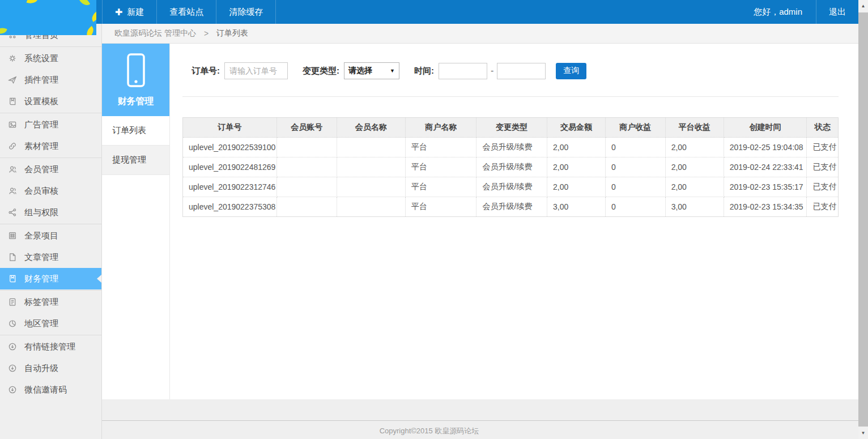  What do you see at coordinates (232, 33) in the screenshot?
I see `breadcrumb-current: 订单列表` at bounding box center [232, 33].